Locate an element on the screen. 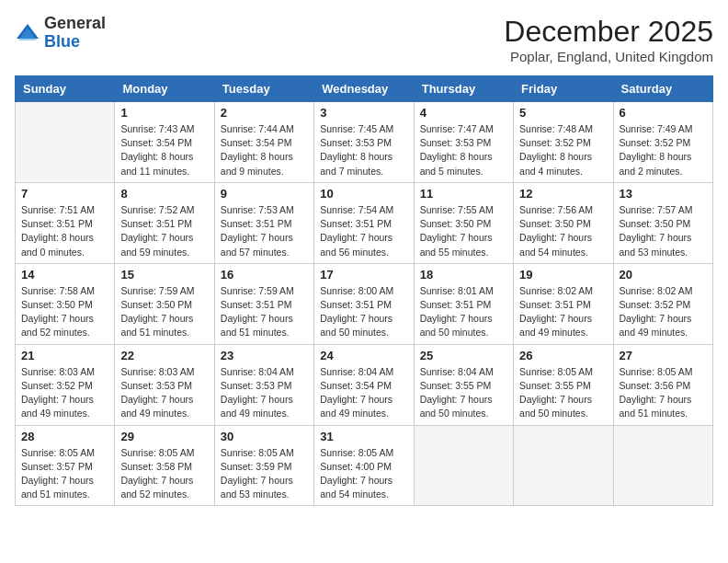  calendar-week-4: 21Sunrise: 8:03 AMSunset: 3:52 PMDayligh… is located at coordinates (364, 385).